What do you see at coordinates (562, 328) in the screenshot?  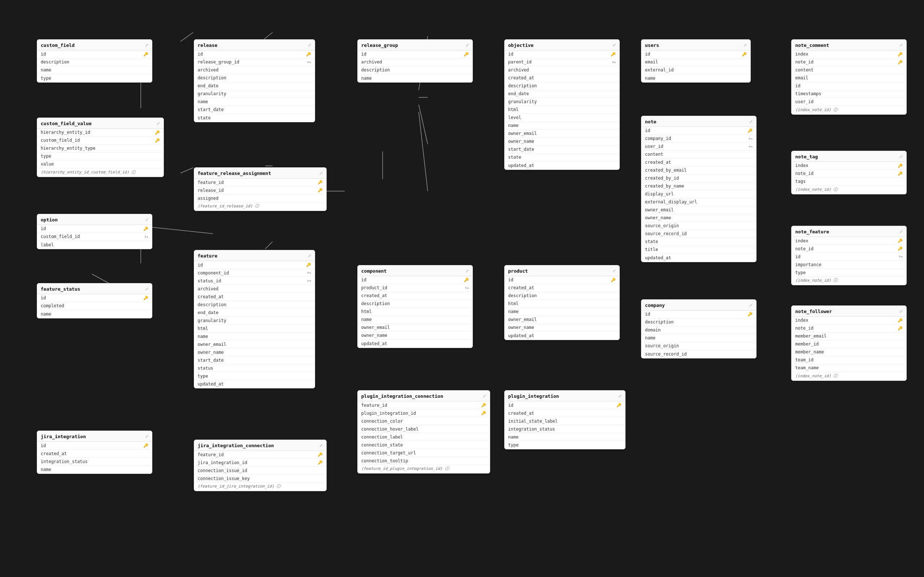 I see `table-row: owner_name` at bounding box center [562, 328].